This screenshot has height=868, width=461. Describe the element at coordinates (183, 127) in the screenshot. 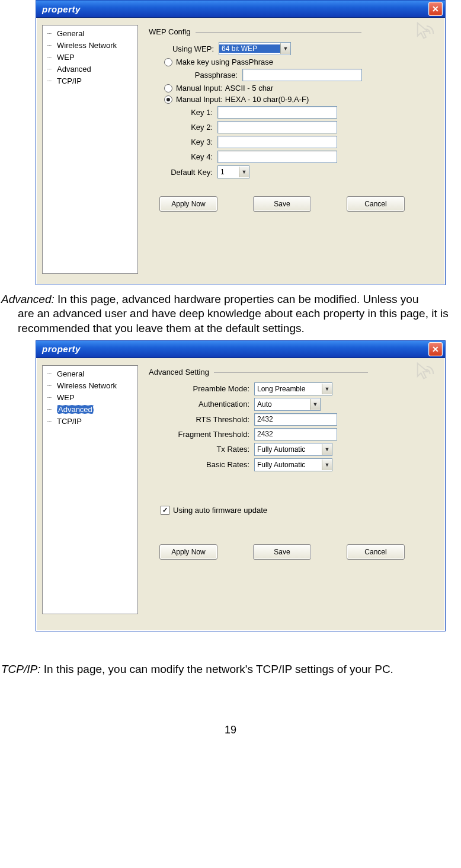

I see `key2-label: Key 2:` at that location.